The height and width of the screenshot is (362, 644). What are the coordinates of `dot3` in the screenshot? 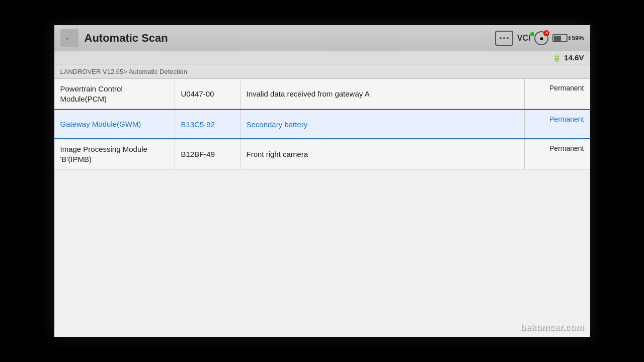 It's located at (508, 38).